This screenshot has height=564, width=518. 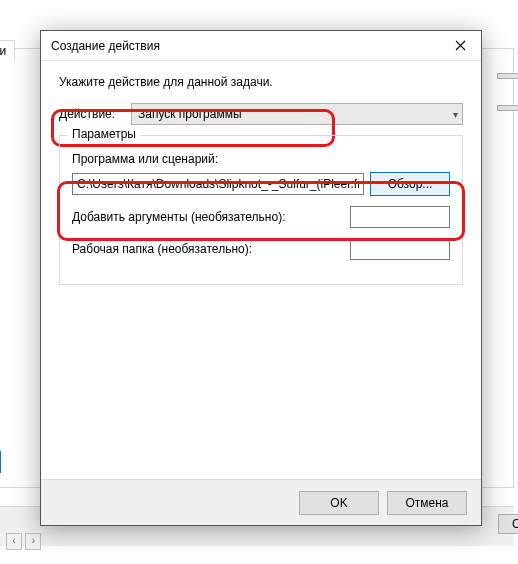 I want to click on dialog-button-bar: OK Отмена, so click(x=261, y=502).